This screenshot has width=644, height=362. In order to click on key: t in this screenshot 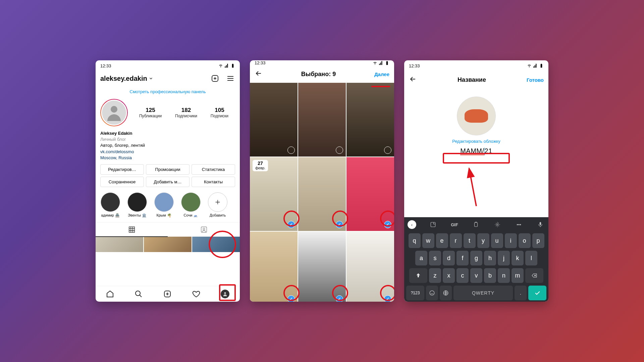, I will do `click(470, 241)`.